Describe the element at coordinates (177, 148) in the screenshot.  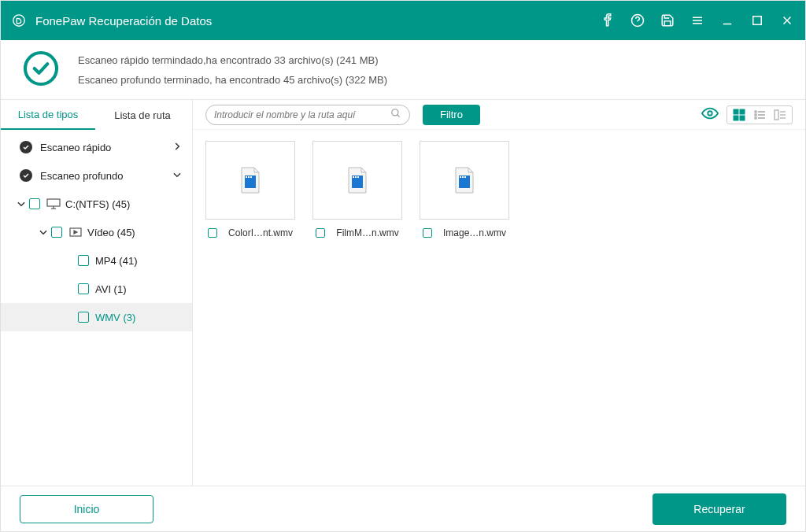
I see `chevron-right-icon` at that location.